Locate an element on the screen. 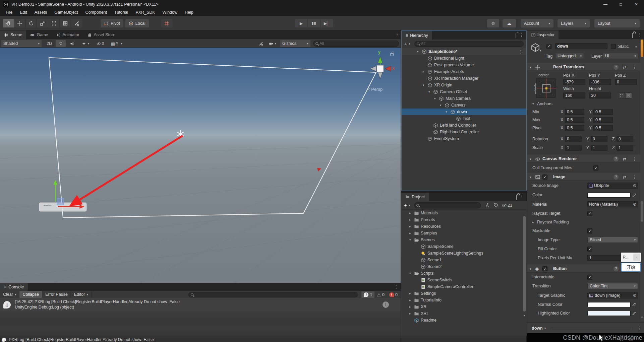 This screenshot has width=644, height=342. gizmo-y-label: y is located at coordinates (379, 52).